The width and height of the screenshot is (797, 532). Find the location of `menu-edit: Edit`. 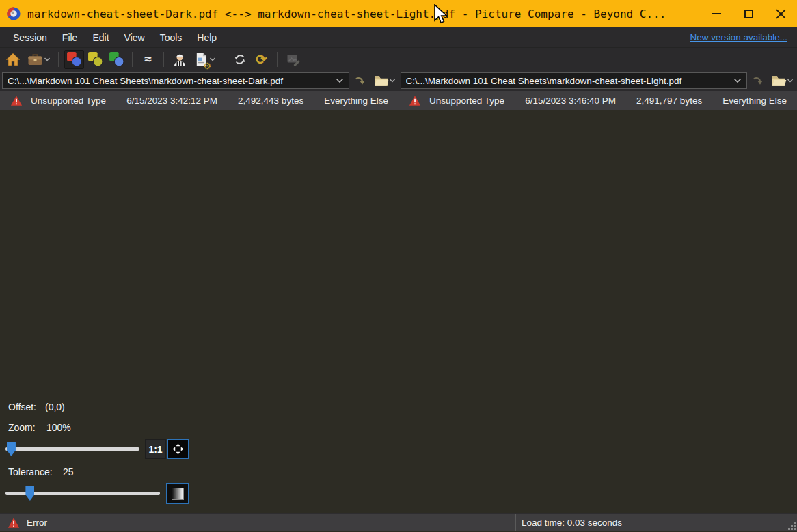

menu-edit: Edit is located at coordinates (100, 38).